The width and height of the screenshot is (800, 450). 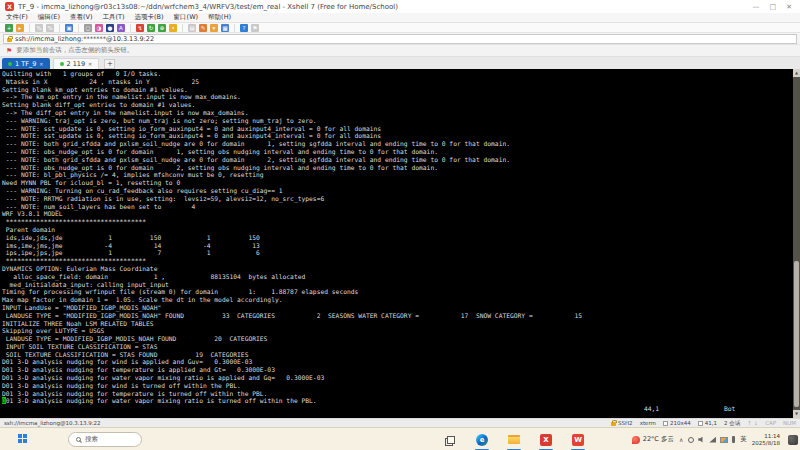 What do you see at coordinates (49, 18) in the screenshot?
I see `menu-item-1: 编辑(E)` at bounding box center [49, 18].